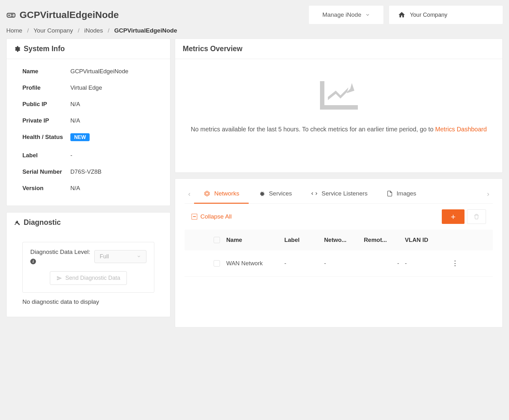 This screenshot has height=420, width=509. What do you see at coordinates (88, 278) in the screenshot?
I see `send-diagnostic-button: Send Diagnostic Data` at bounding box center [88, 278].